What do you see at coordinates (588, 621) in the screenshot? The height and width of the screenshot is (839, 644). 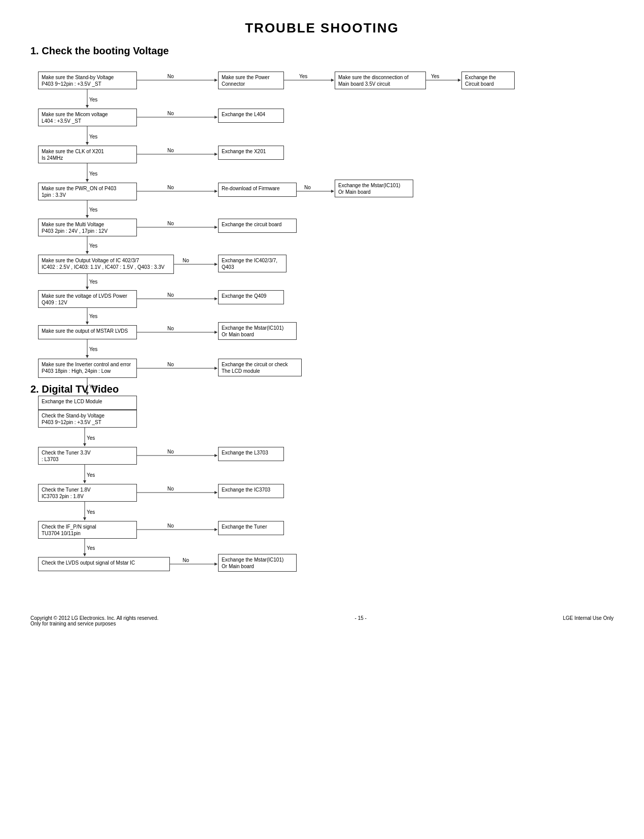 I see `footer-right: LGE Internal Use Only` at bounding box center [588, 621].